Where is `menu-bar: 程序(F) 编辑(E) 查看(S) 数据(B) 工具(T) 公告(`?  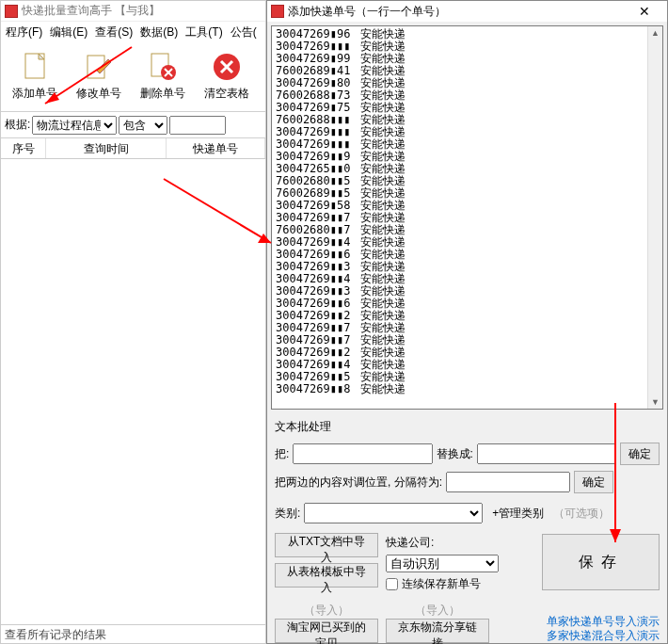
menu-bar: 程序(F) 编辑(E) 查看(S) 数据(B) 工具(T) 公告( is located at coordinates (134, 32).